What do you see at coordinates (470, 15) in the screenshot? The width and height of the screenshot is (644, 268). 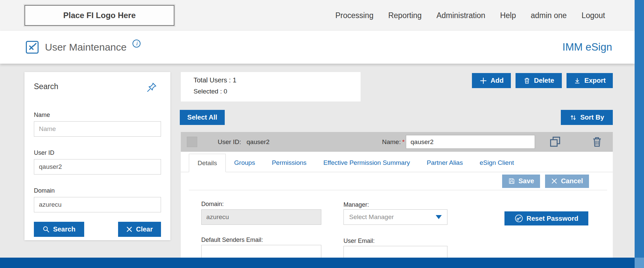 I see `top-navigation: Processing Reporting Administration Help…` at bounding box center [470, 15].